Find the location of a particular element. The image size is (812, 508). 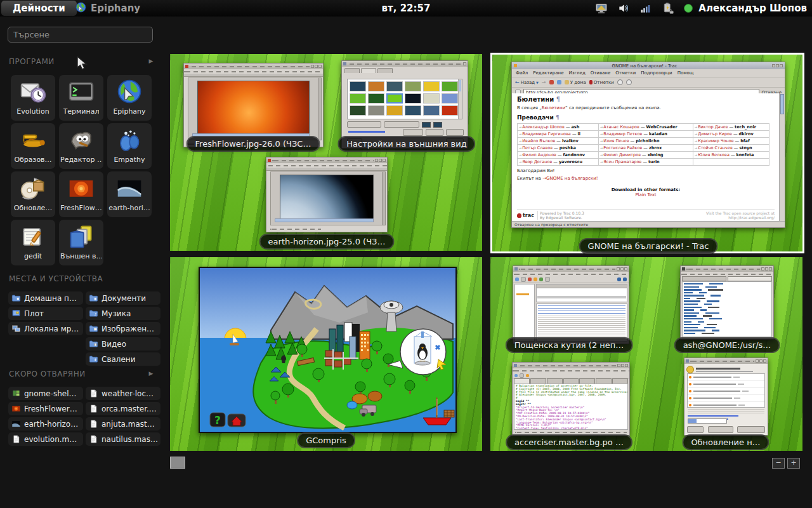

add-button is located at coordinates (455, 132).